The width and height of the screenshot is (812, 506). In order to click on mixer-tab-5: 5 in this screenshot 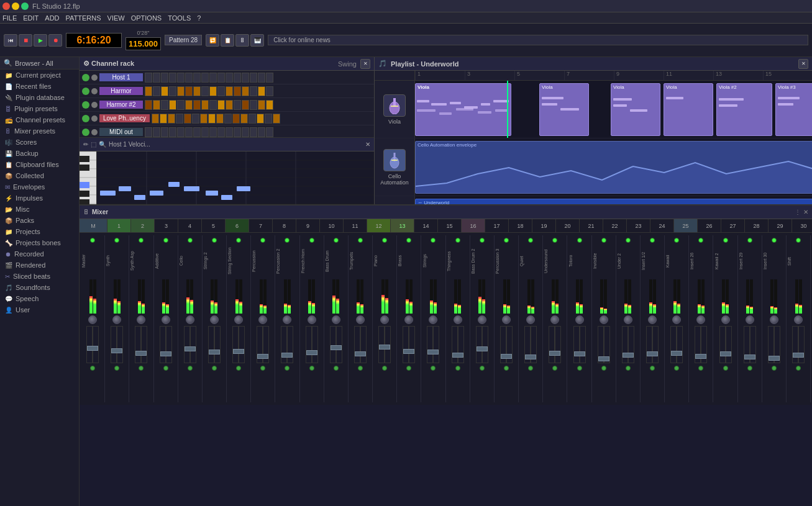, I will do `click(214, 226)`.